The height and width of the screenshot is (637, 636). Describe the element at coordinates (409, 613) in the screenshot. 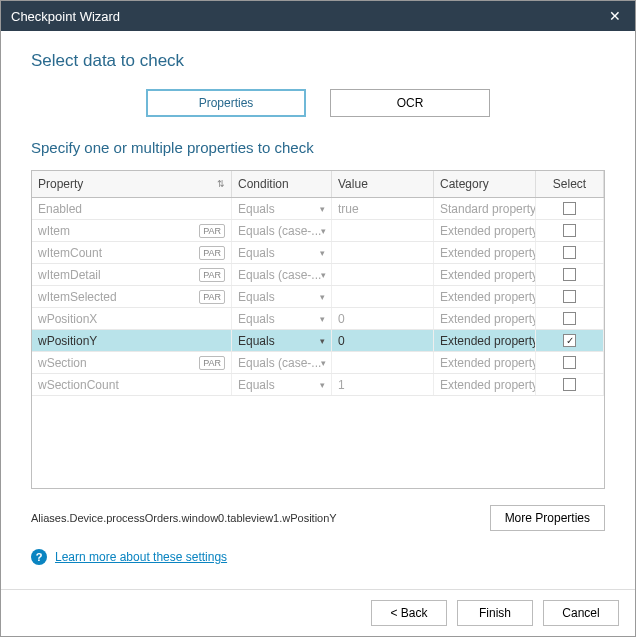

I see `back-button: < Back` at that location.